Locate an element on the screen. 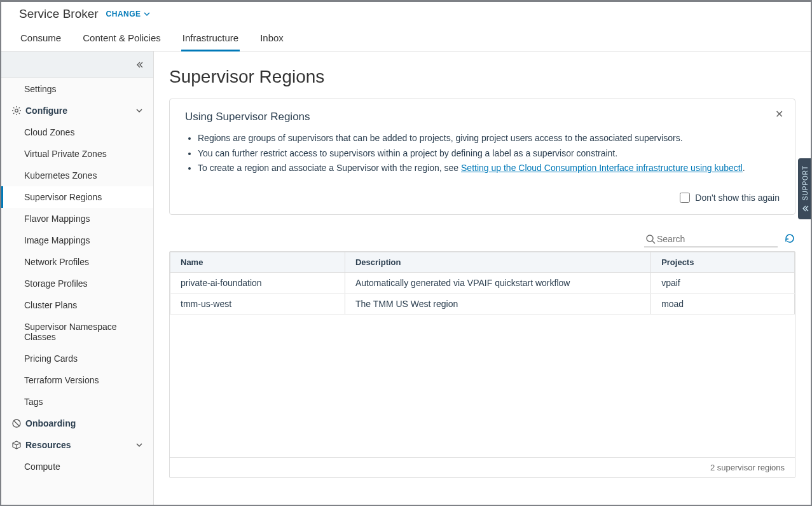  refresh-button is located at coordinates (790, 239).